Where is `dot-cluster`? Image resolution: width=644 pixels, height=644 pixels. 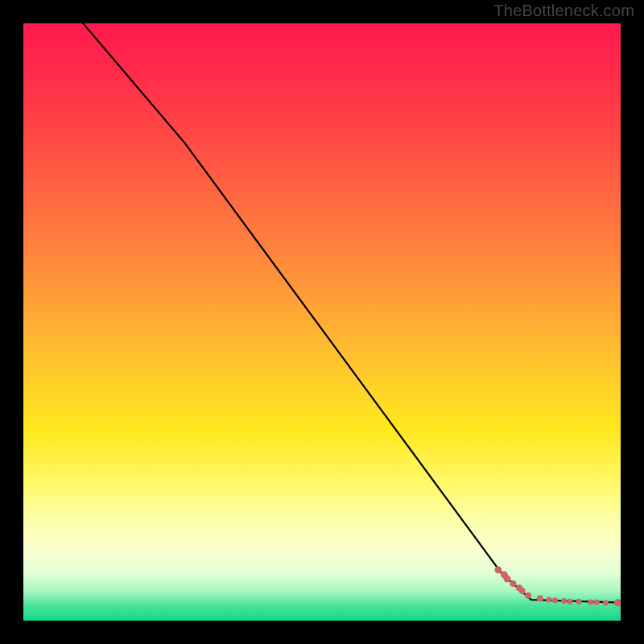 dot-cluster is located at coordinates (557, 586).